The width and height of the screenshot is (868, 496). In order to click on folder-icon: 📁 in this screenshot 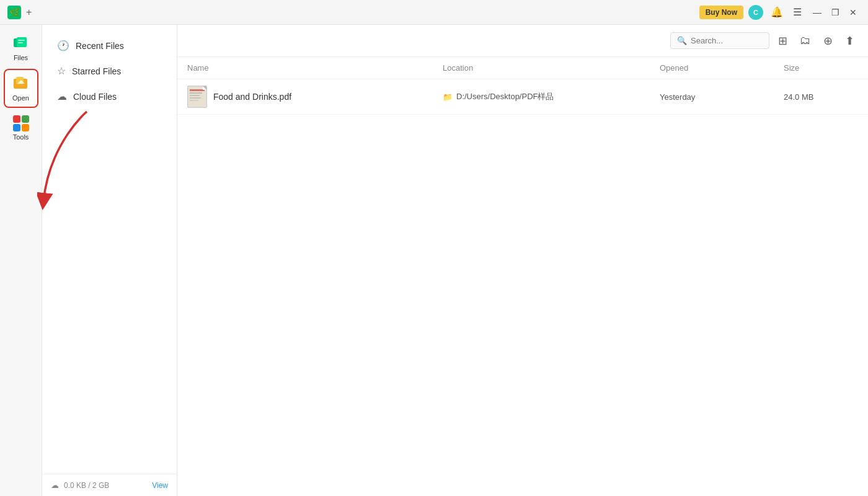, I will do `click(448, 97)`.